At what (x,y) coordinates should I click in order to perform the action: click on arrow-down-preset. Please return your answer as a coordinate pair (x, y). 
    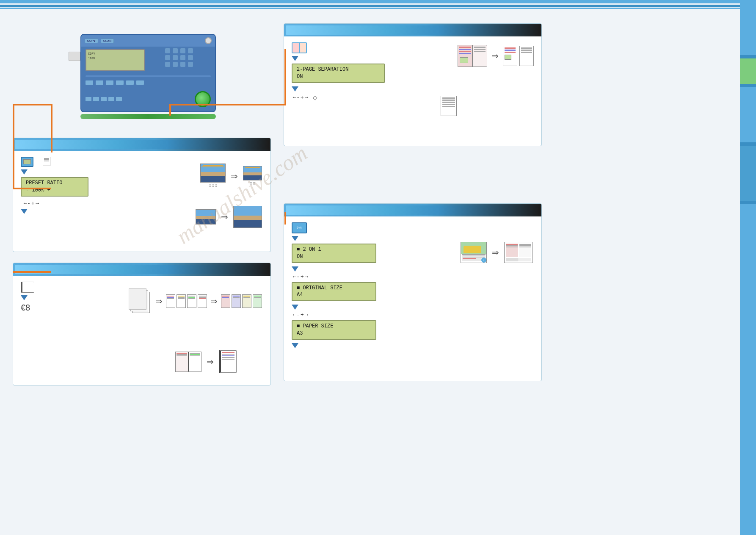
    Looking at the image, I should click on (24, 172).